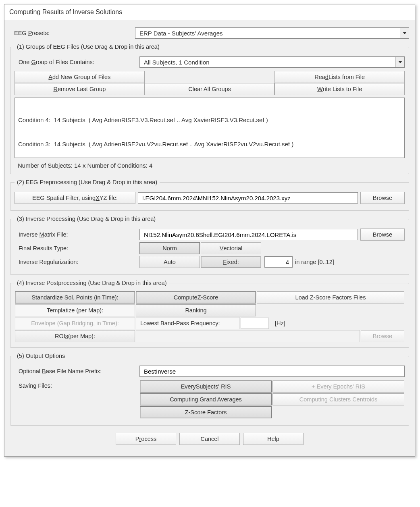 This screenshot has width=420, height=507. Describe the element at coordinates (210, 248) in the screenshot. I see `results-type-row: Final Results Type: Norm Vectorial` at that location.